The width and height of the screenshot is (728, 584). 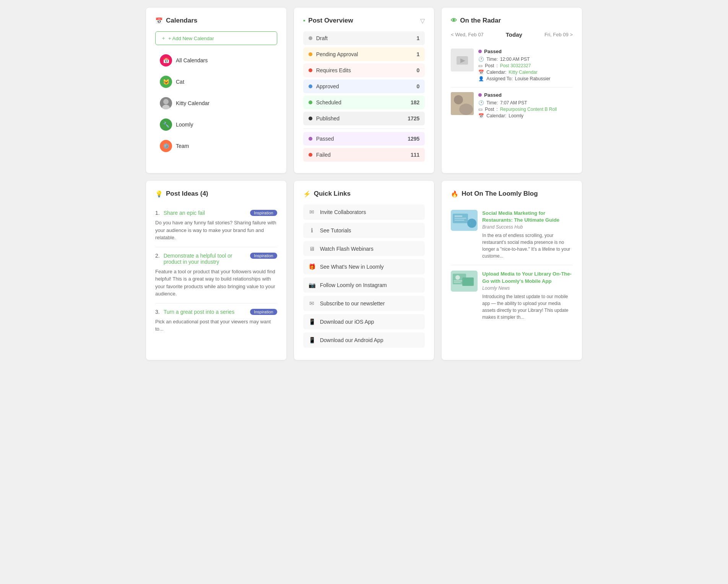 What do you see at coordinates (512, 21) in the screenshot?
I see `radar-header: 👁 On the Radar` at bounding box center [512, 21].